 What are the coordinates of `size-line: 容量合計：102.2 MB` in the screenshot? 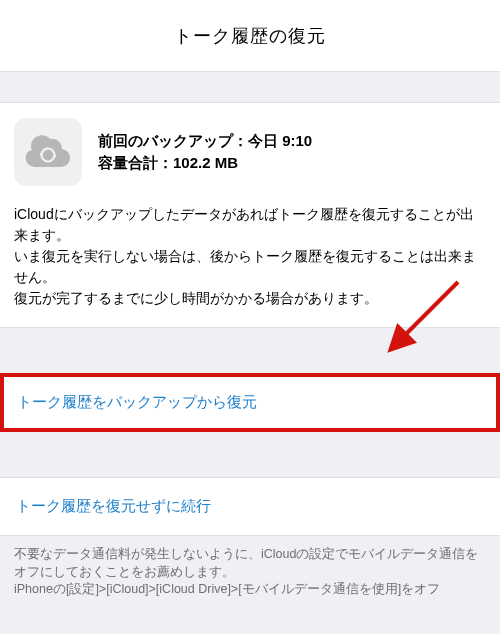 It's located at (292, 164).